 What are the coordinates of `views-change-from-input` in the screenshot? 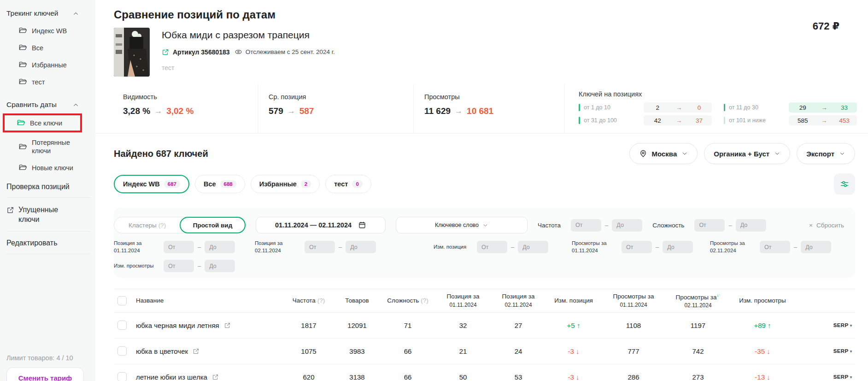 It's located at (179, 266).